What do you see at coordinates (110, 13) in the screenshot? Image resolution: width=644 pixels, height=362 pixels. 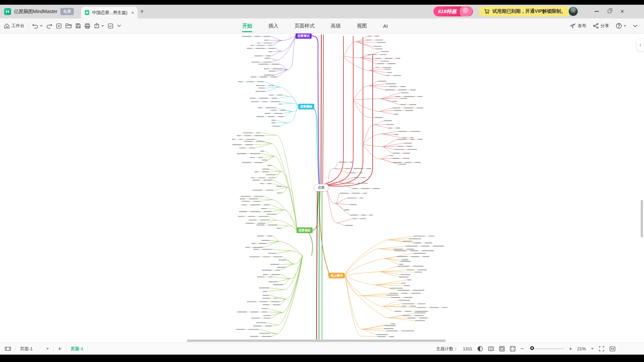 I see `document-tab-title: 中国恋爱...男生篇)` at bounding box center [110, 13].